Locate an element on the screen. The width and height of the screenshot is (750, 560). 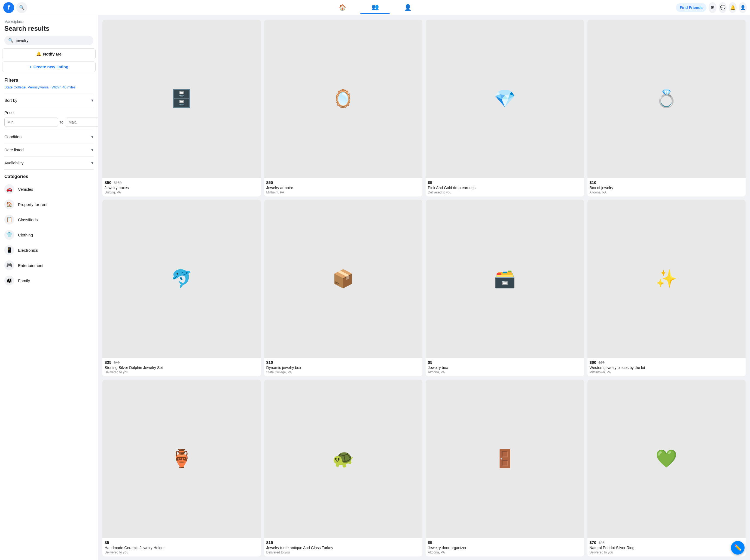
nav-center: 🏠 👥 👤 is located at coordinates (375, 7).